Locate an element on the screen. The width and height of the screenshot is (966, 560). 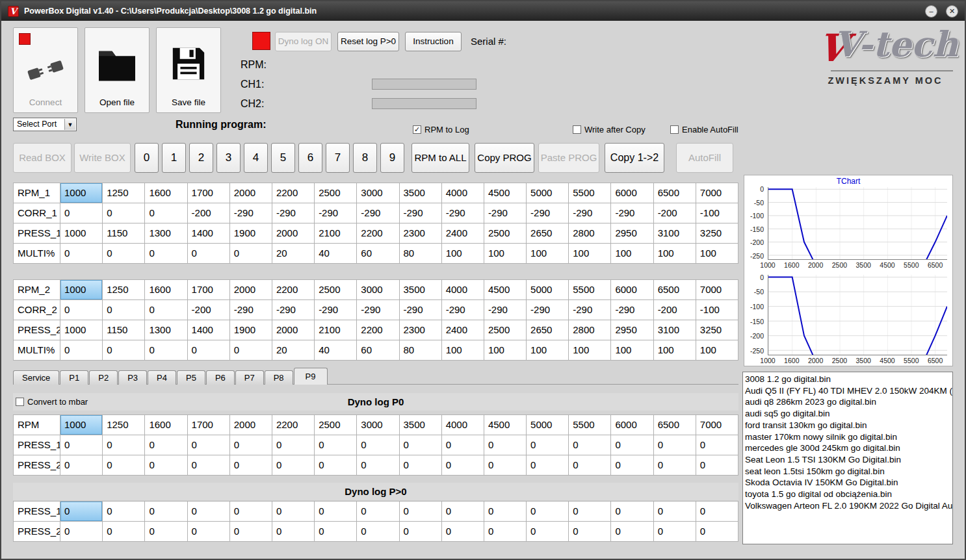
table-cell: 6500 is located at coordinates (675, 290).